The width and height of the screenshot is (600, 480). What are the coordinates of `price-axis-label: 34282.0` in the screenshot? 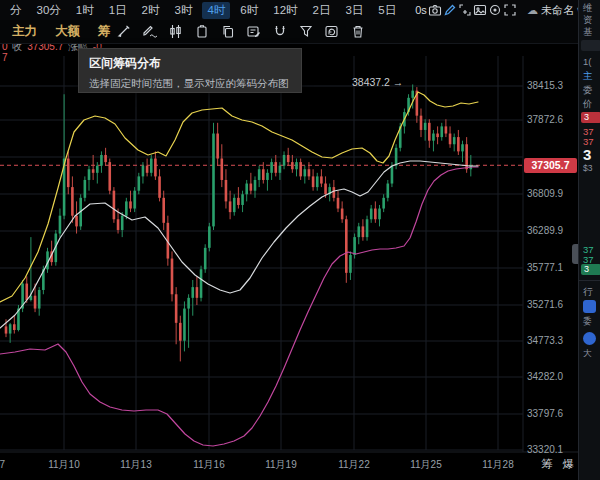 It's located at (545, 376).